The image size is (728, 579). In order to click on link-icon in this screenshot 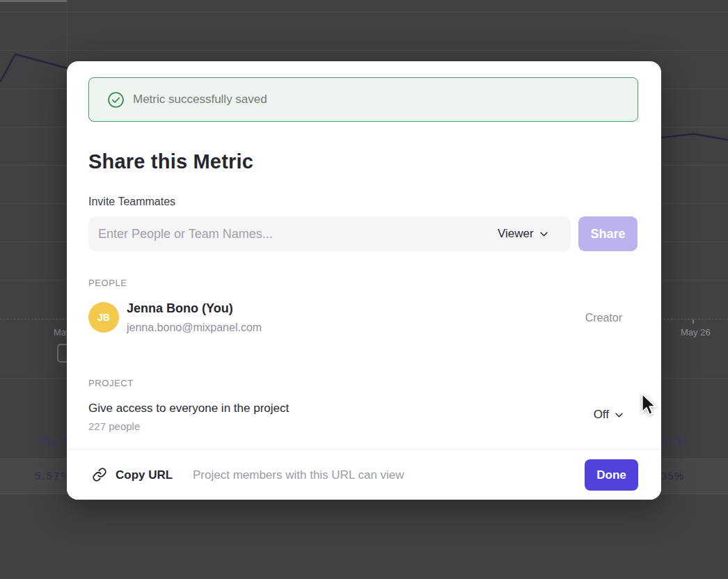, I will do `click(100, 475)`.